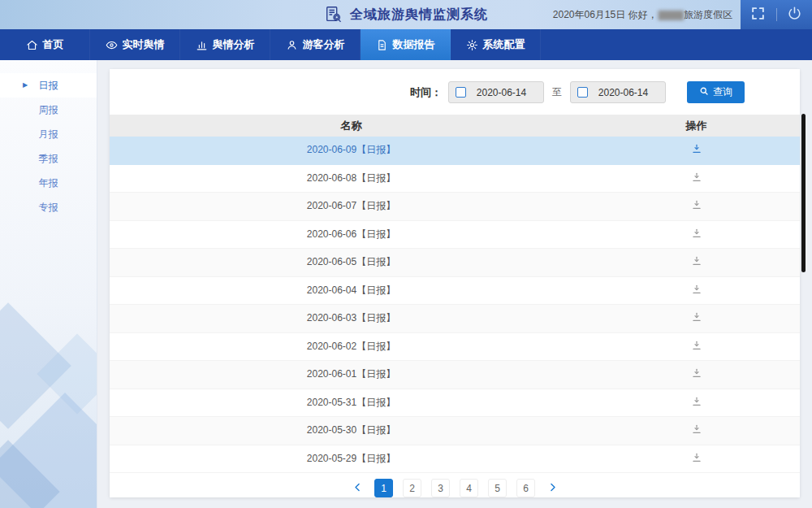  Describe the element at coordinates (49, 207) in the screenshot. I see `sidebar-item-label: 专报` at that location.